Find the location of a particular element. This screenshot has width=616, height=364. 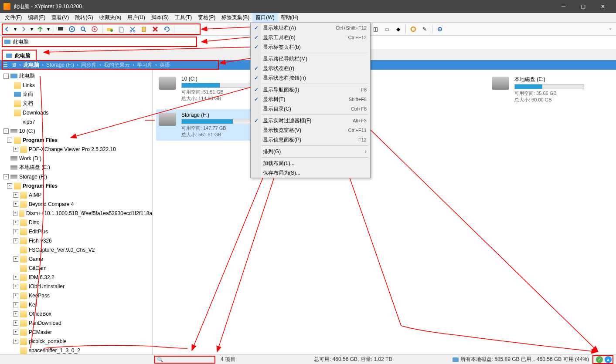

tree-item: 文档 is located at coordinates (76, 104).